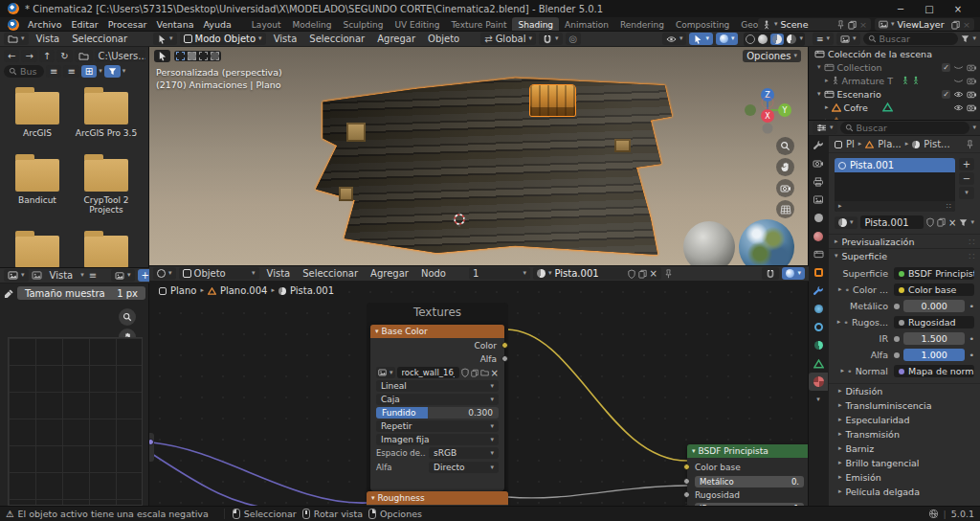 The width and height of the screenshot is (980, 521). Describe the element at coordinates (434, 274) in the screenshot. I see `node-menu-nodo: Nodo` at that location.